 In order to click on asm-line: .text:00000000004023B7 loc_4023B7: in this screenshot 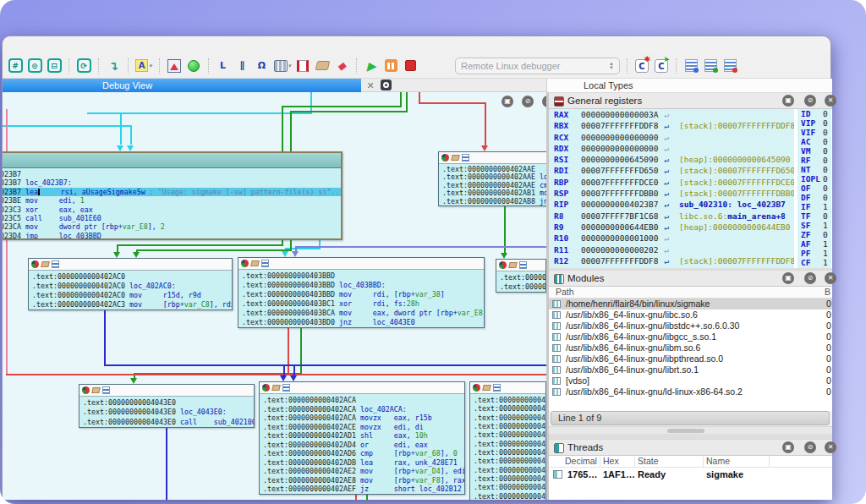, I will do `click(172, 183)`.